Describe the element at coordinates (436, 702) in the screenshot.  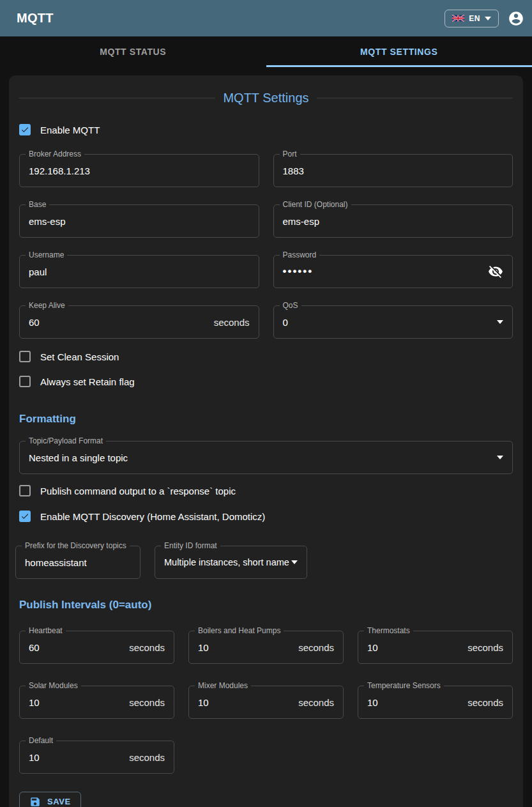
I see `temperature-interval-field: Temperature Sensors 10 seconds` at that location.